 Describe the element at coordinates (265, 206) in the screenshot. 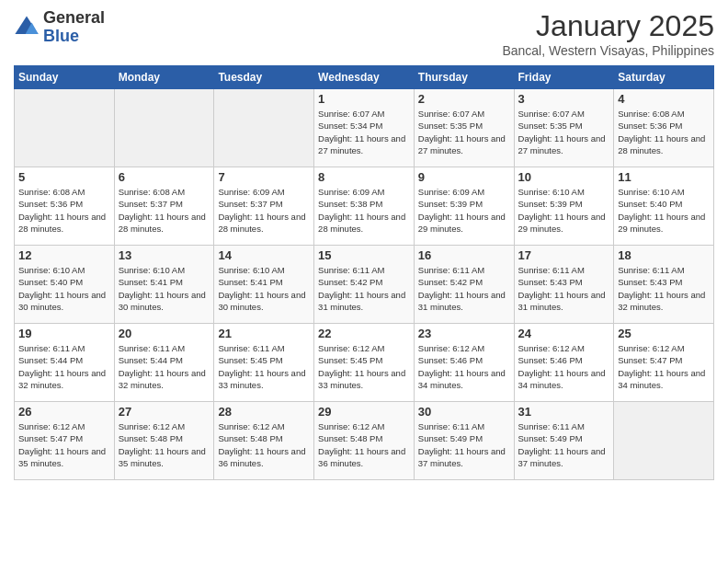

I see `calendar-cell: 7Sunrise: 6:09 AM Sunset: 5:37 PM Daylig…` at that location.